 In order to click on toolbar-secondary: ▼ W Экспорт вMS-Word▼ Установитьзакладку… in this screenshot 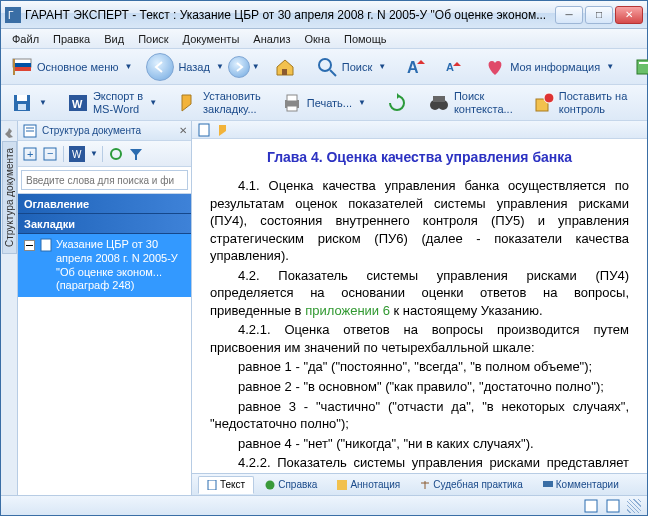, I will do `click(324, 103)`.